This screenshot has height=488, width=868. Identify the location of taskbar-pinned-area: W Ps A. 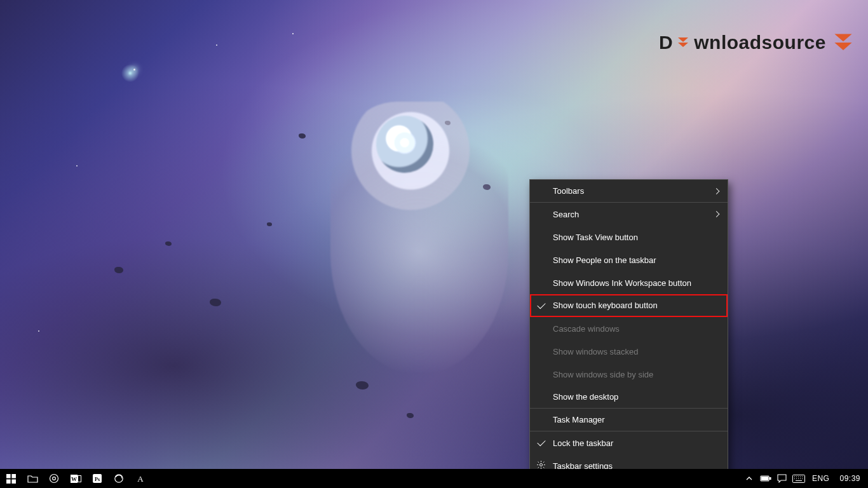
(76, 478).